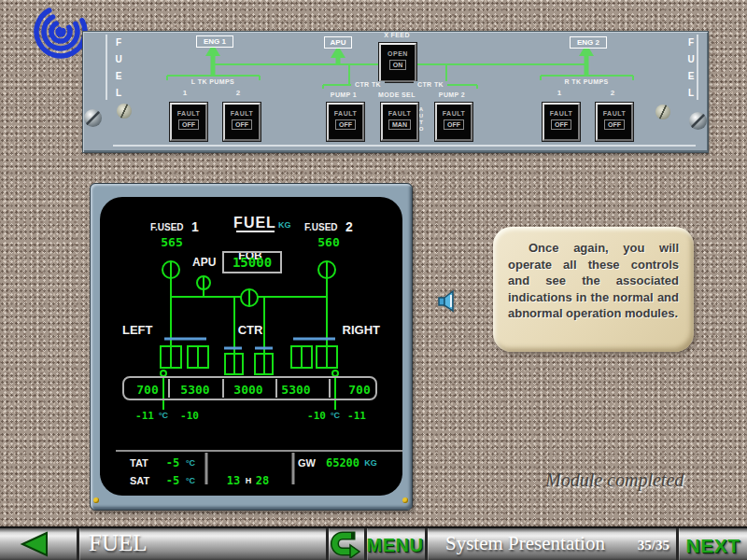  I want to click on auto-label: A U T O, so click(421, 119).